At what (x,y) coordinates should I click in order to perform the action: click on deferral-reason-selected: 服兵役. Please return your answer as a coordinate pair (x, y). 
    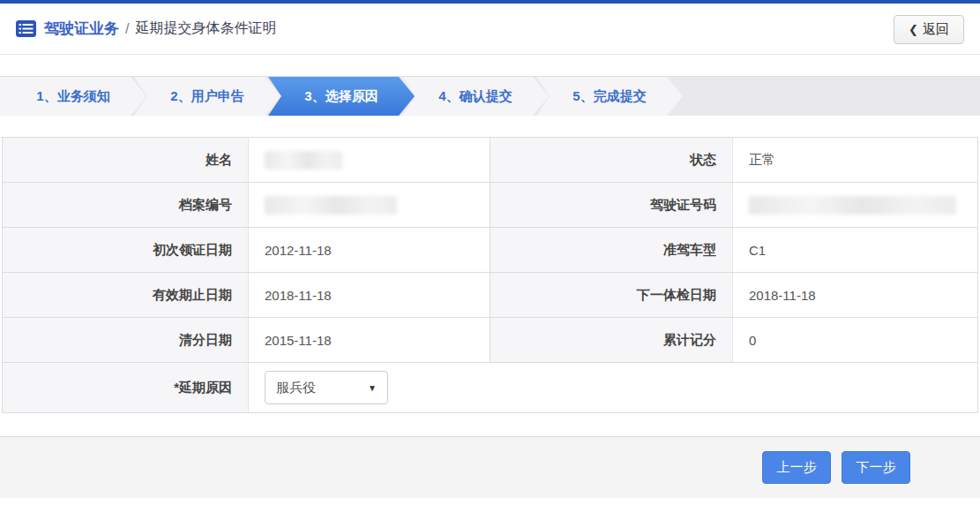
    Looking at the image, I should click on (296, 388).